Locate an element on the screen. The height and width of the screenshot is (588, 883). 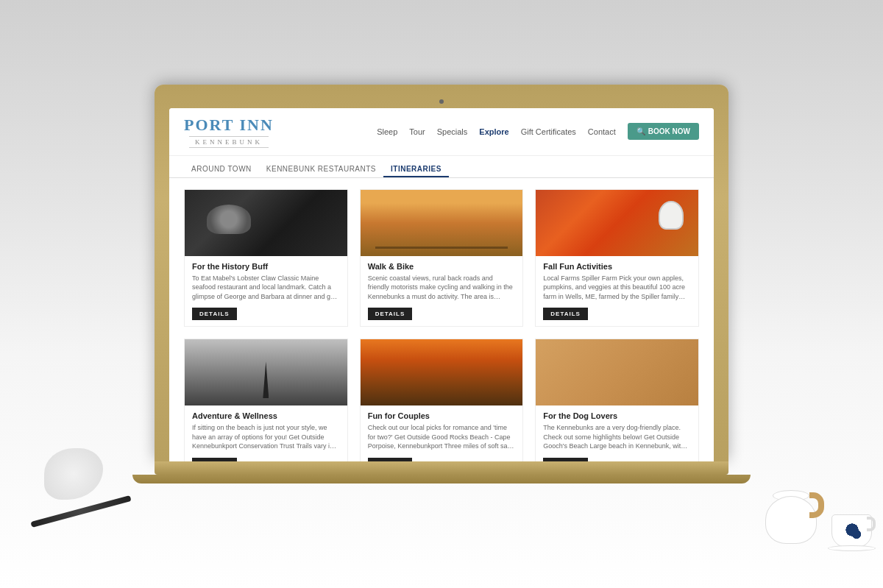
book-btn-label: BOOK NOW is located at coordinates (670, 131).